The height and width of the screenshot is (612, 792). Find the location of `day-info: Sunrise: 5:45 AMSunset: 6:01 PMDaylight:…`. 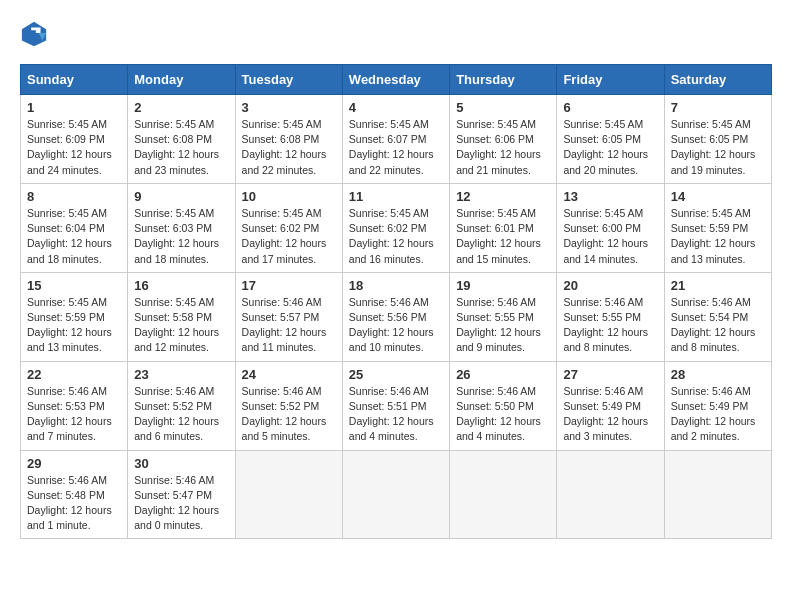

day-info: Sunrise: 5:45 AMSunset: 6:01 PMDaylight:… is located at coordinates (503, 236).